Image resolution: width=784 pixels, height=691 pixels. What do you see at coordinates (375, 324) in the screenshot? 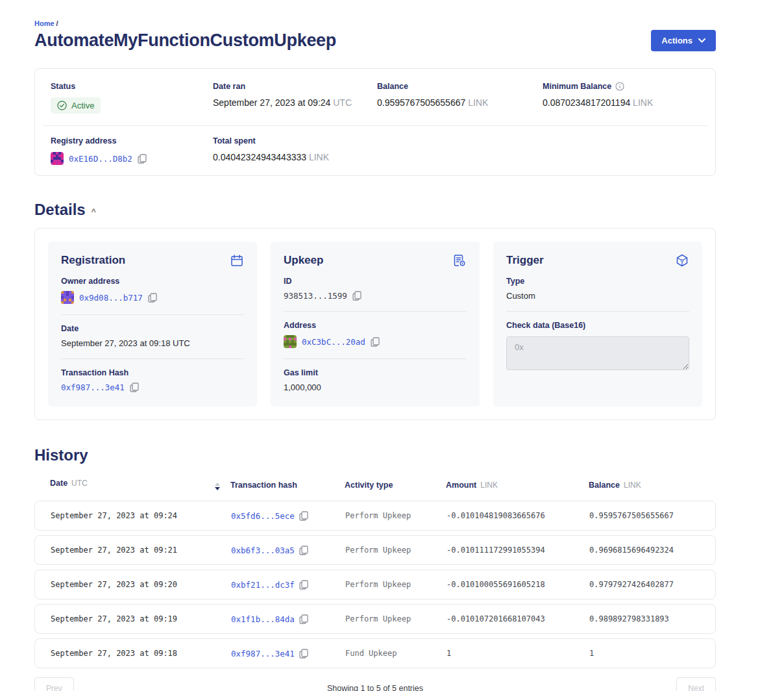
I see `upkeep-card: Upkeep ID 938513...1599 Address 0xC3bC..…` at bounding box center [375, 324].